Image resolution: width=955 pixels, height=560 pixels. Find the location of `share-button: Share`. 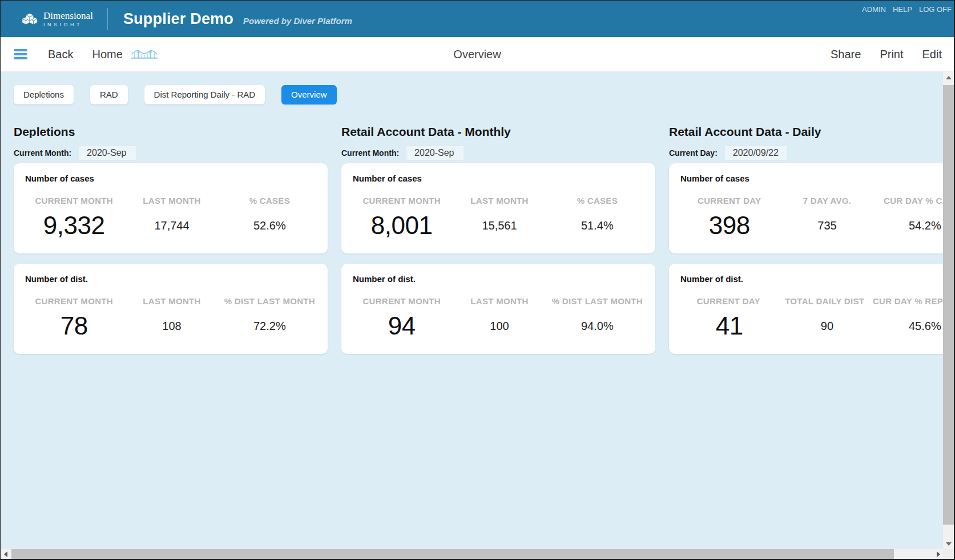

share-button: Share is located at coordinates (846, 55).